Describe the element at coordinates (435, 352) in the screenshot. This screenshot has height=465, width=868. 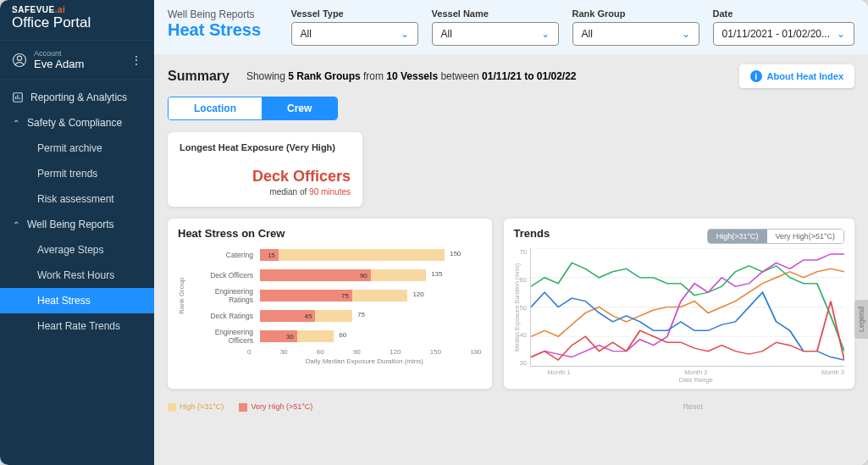
I see `tick-label: 150` at that location.